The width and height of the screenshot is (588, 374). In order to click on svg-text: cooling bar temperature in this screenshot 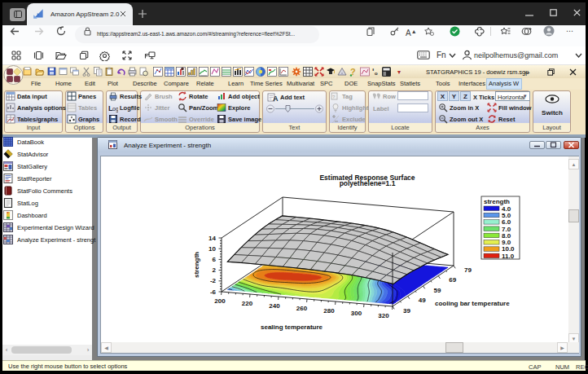, I will do `click(472, 303)`.